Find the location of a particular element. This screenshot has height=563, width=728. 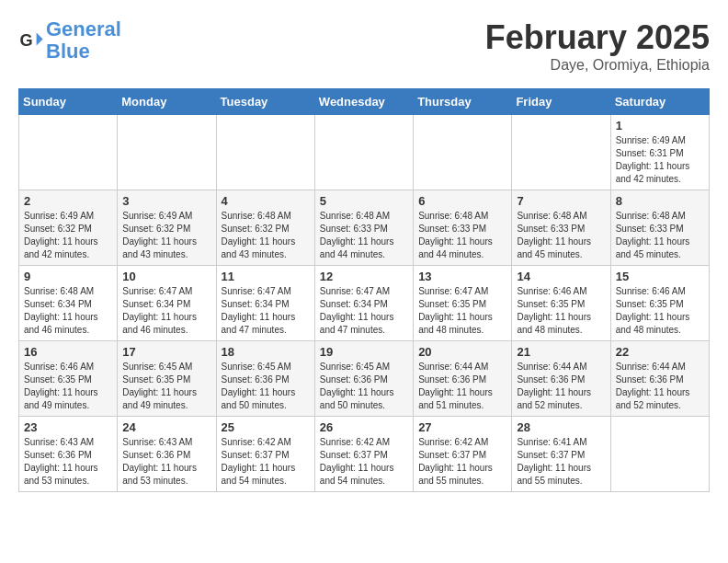

day-number: 9 is located at coordinates (68, 276).